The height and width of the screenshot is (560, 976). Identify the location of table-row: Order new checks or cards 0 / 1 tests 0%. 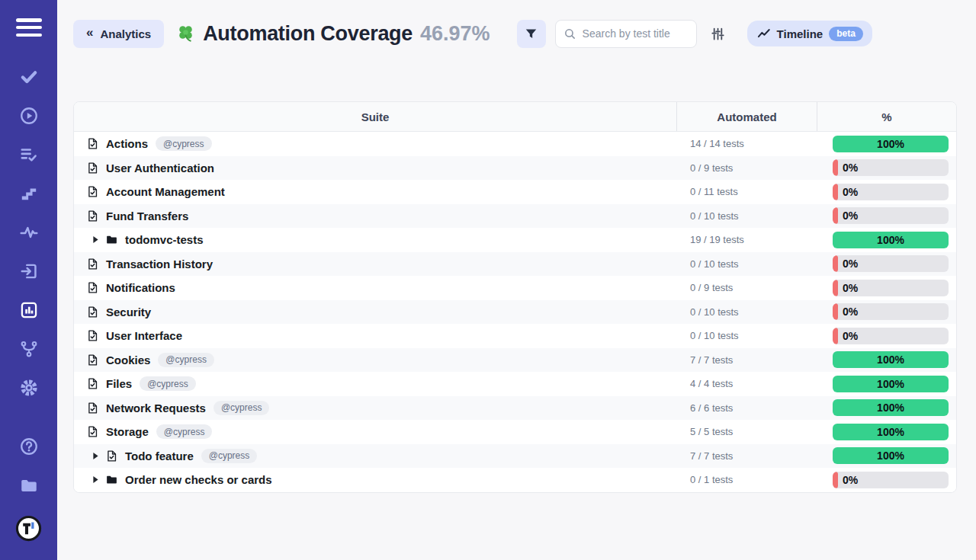
(515, 480).